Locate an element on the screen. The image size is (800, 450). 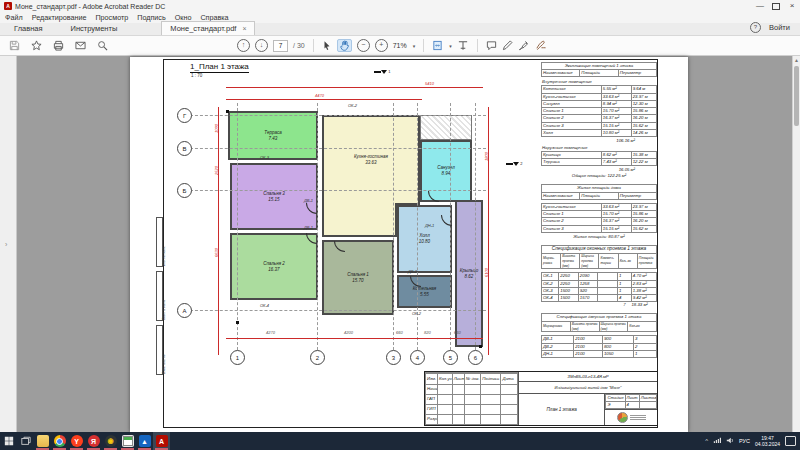
yandex-browser-button: Y is located at coordinates (76, 441).